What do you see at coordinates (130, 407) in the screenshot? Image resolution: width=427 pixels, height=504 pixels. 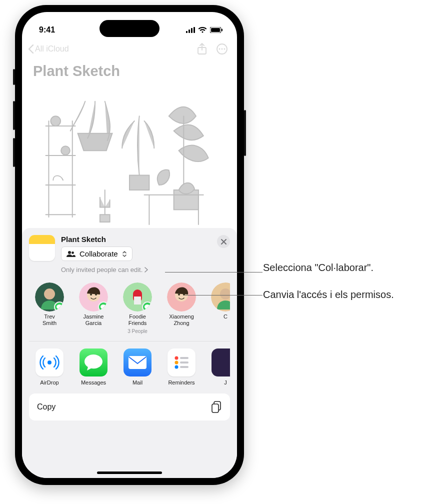 I see `copy-action: Copy` at bounding box center [130, 407].